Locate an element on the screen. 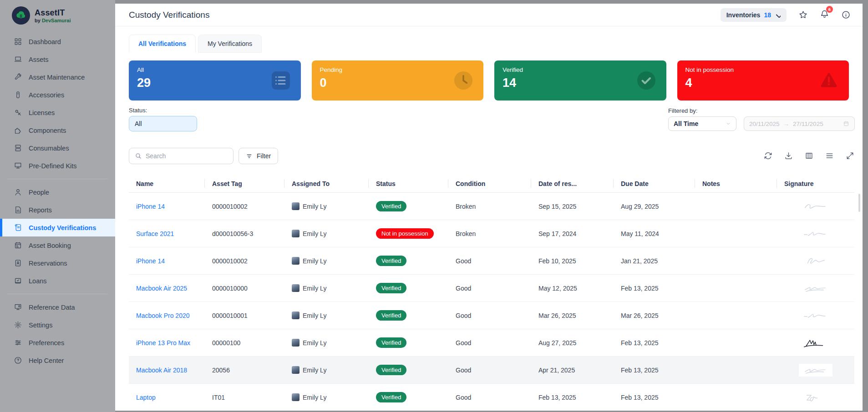 Image resolution: width=868 pixels, height=412 pixels. column-header-assigned-to: Assigned To is located at coordinates (327, 184).